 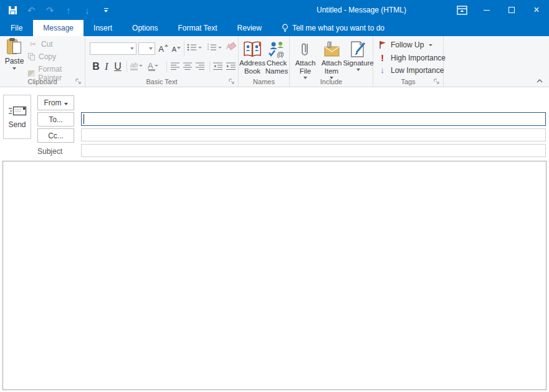 What do you see at coordinates (277, 57) in the screenshot?
I see `check-names-button: @ Check Names` at bounding box center [277, 57].